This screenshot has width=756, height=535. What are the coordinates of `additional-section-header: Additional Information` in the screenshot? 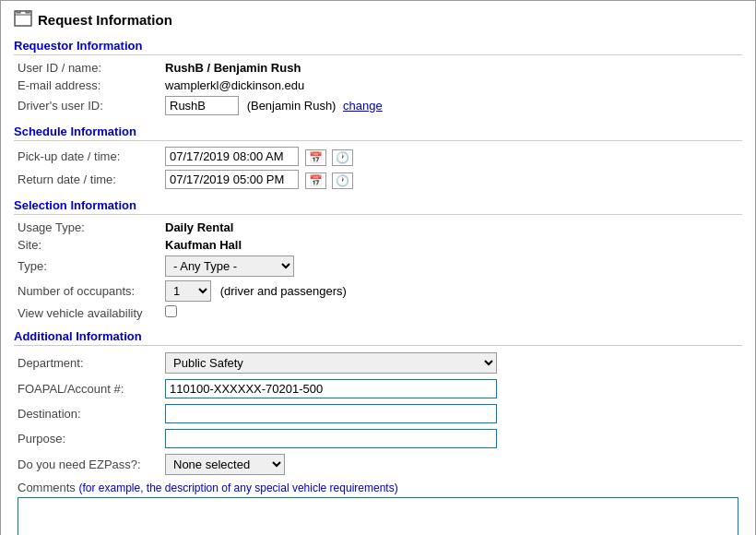 It's located at (378, 338).